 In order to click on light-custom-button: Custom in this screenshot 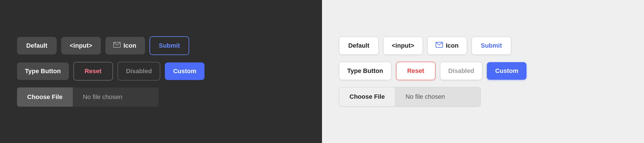, I will do `click(507, 71)`.